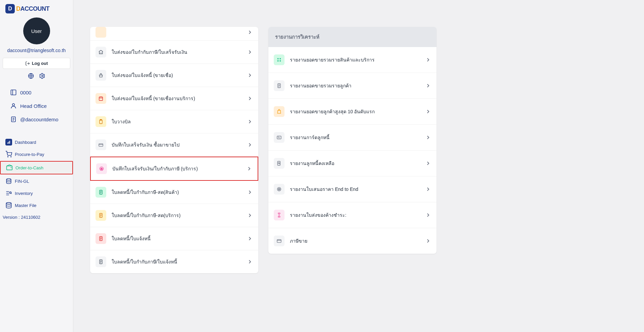  Describe the element at coordinates (174, 169) in the screenshot. I see `menu-item: บันทึกใบเสร็จรับเงิน/ใบกำกับภาษี (บริการ…` at that location.